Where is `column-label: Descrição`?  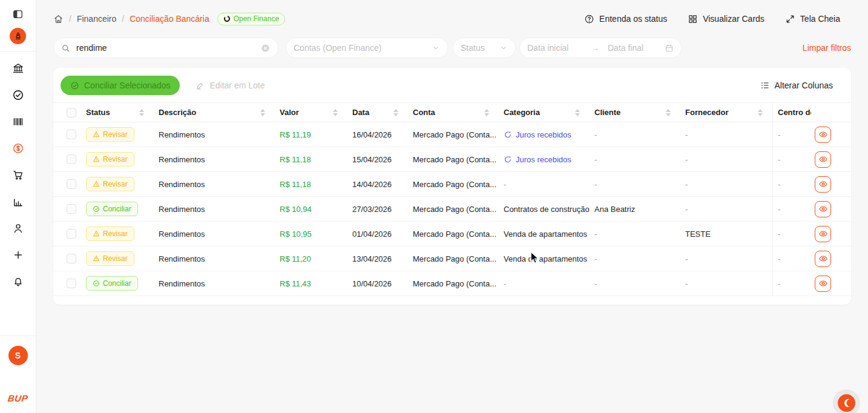 column-label: Descrição is located at coordinates (177, 113).